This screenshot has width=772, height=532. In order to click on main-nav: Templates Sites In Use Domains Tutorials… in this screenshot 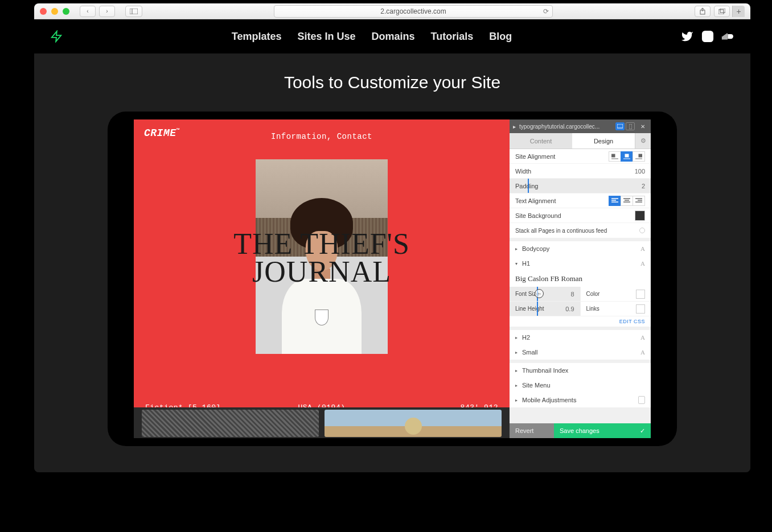, I will do `click(372, 36)`.